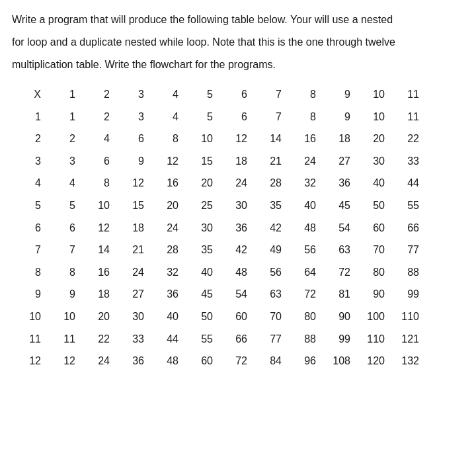 The image size is (476, 457). I want to click on table-cell-7-8: 64, so click(304, 272).